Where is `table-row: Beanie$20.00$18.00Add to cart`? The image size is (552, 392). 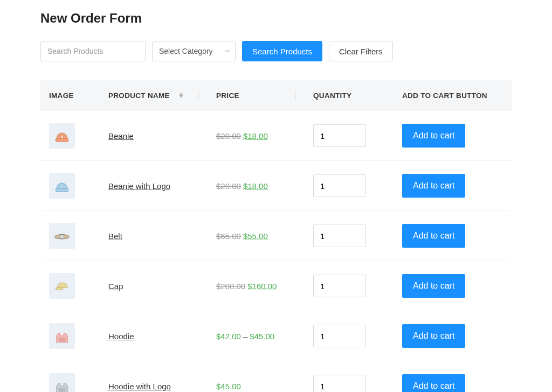 table-row: Beanie$20.00$18.00Add to cart is located at coordinates (276, 136).